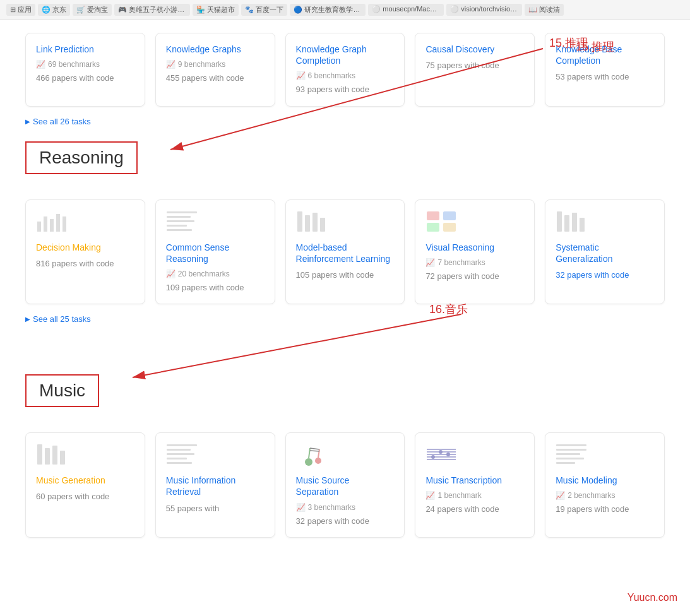  What do you see at coordinates (215, 49) in the screenshot?
I see `card-title: Knowledge Graphs` at bounding box center [215, 49].